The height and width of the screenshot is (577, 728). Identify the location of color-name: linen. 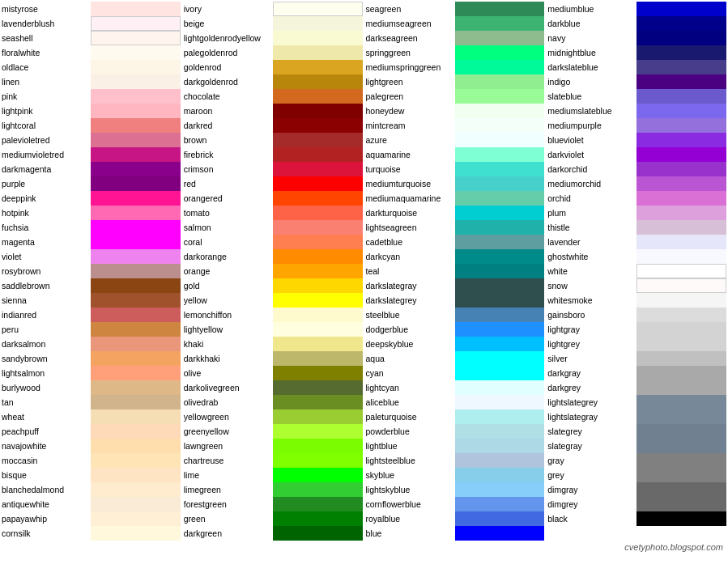
(45, 82).